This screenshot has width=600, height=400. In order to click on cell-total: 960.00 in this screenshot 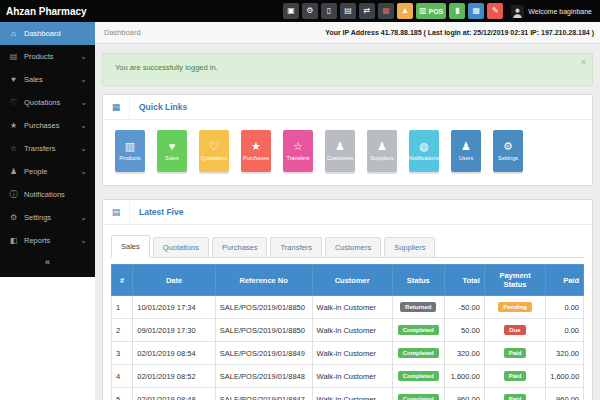, I will do `click(464, 394)`.